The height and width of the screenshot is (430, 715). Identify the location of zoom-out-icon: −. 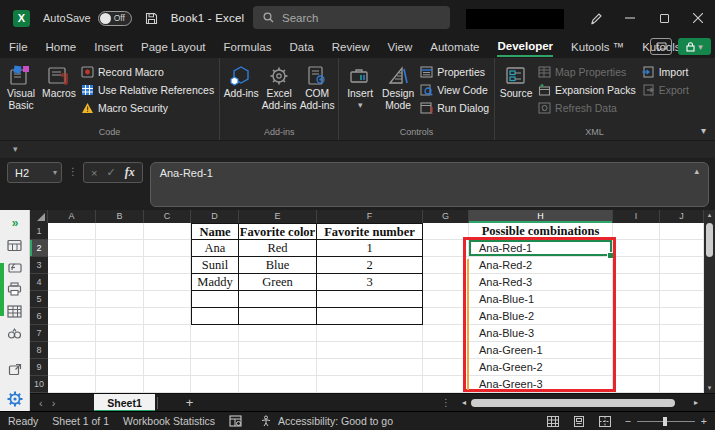
(628, 421).